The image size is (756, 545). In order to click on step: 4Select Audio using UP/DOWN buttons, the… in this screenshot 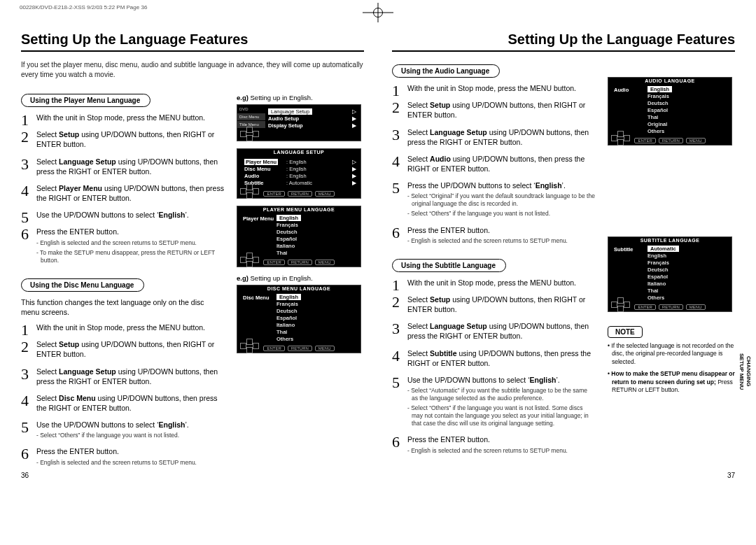, I will do `click(493, 164)`.